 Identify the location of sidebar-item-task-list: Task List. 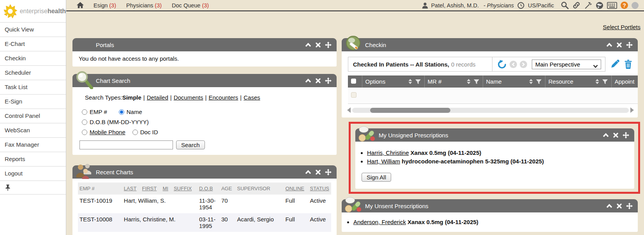
(33, 87).